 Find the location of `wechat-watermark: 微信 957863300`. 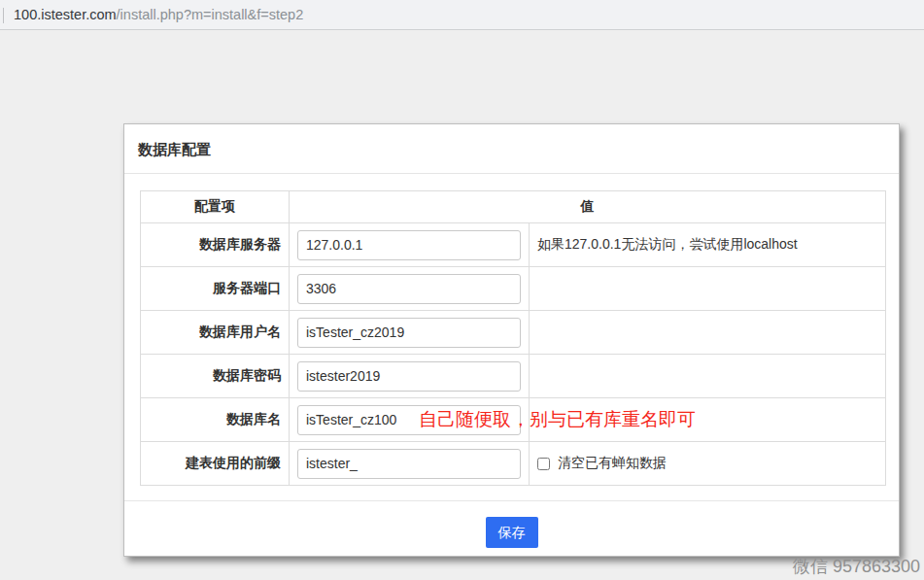

wechat-watermark: 微信 957863300 is located at coordinates (857, 566).